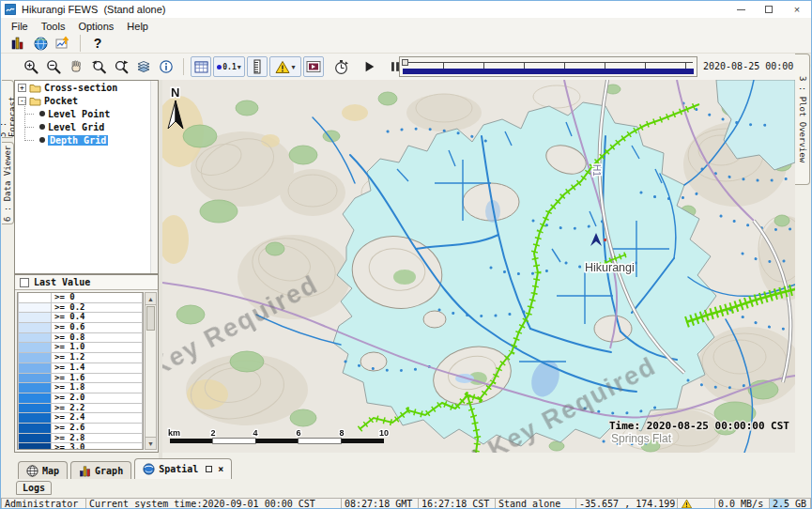  I want to click on legend-scrollbar: ▲ ▼, so click(150, 371).